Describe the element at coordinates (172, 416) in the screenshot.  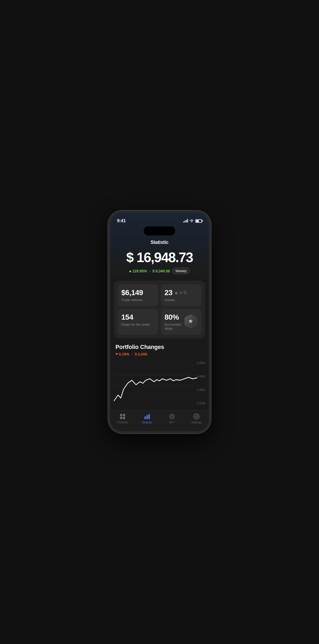
I see `nft-nav-icon` at that location.